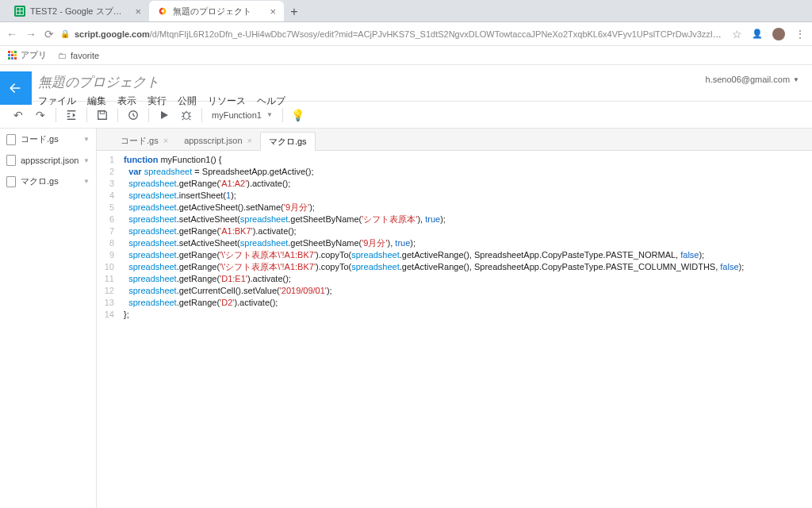 This screenshot has height=508, width=812. What do you see at coordinates (454, 140) in the screenshot?
I see `editor-tab-strip: コード.gs× appsscript.json× マクロ.gs` at bounding box center [454, 140].